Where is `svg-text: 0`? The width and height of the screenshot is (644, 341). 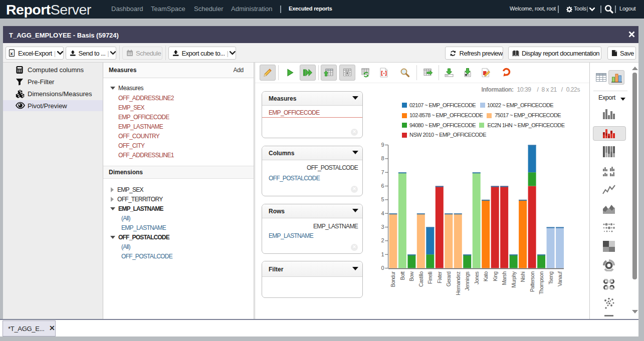 svg-text: 0 is located at coordinates (382, 268).